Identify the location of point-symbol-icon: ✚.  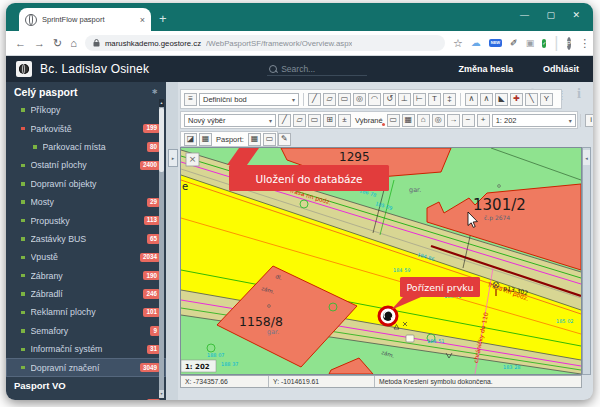
(516, 100).